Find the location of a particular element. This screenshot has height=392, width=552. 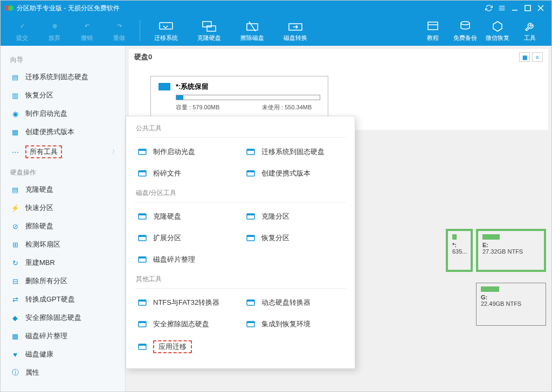

disk-strip-1: *:635... E:27.32GB NTFS is located at coordinates (496, 250).